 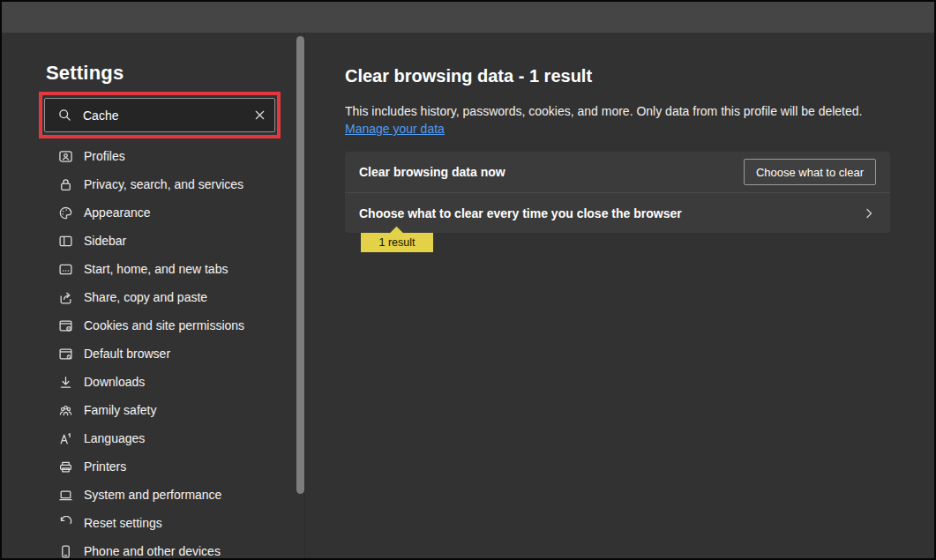 I want to click on search-input, so click(x=162, y=116).